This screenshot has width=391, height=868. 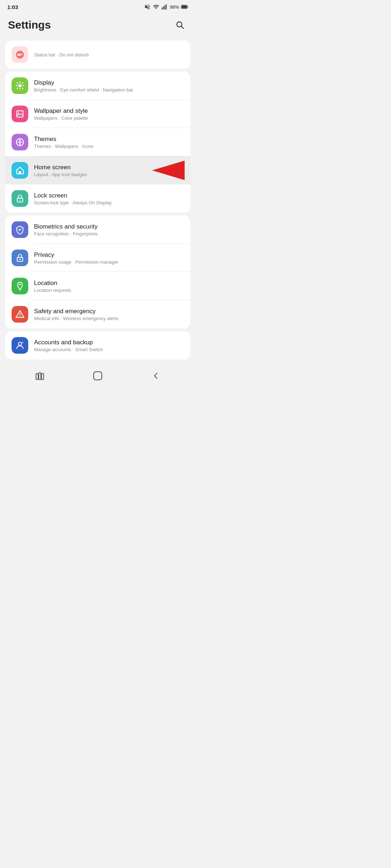 What do you see at coordinates (109, 315) in the screenshot?
I see `safety-text: Safety and emergency Medical info · Wire…` at bounding box center [109, 315].